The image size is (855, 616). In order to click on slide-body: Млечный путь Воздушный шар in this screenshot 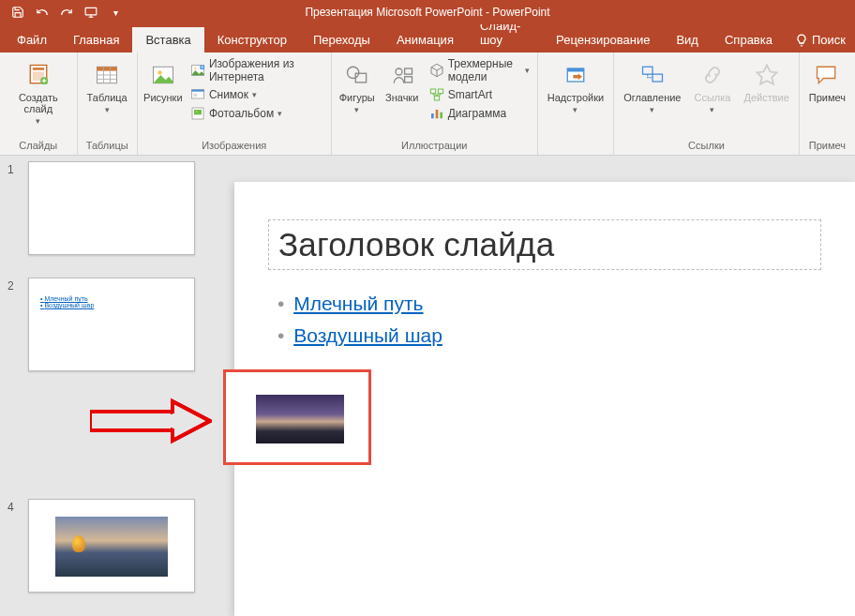, I will do `click(545, 320)`.